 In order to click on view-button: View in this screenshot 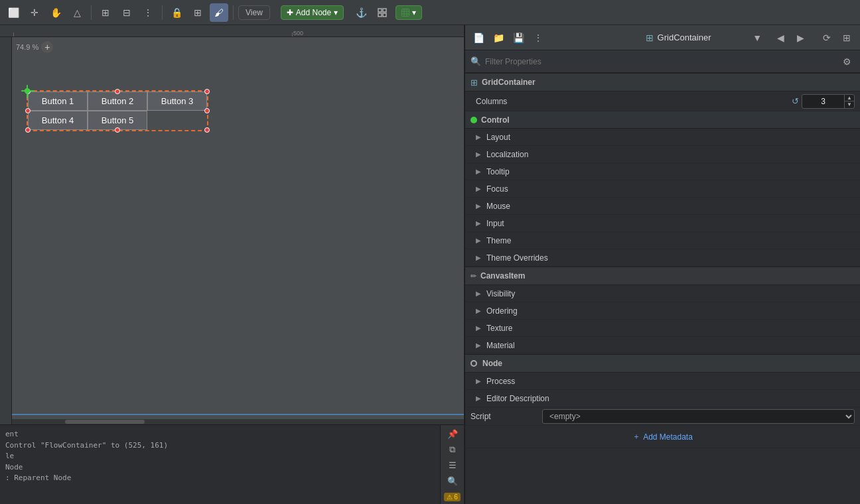, I will do `click(254, 13)`.